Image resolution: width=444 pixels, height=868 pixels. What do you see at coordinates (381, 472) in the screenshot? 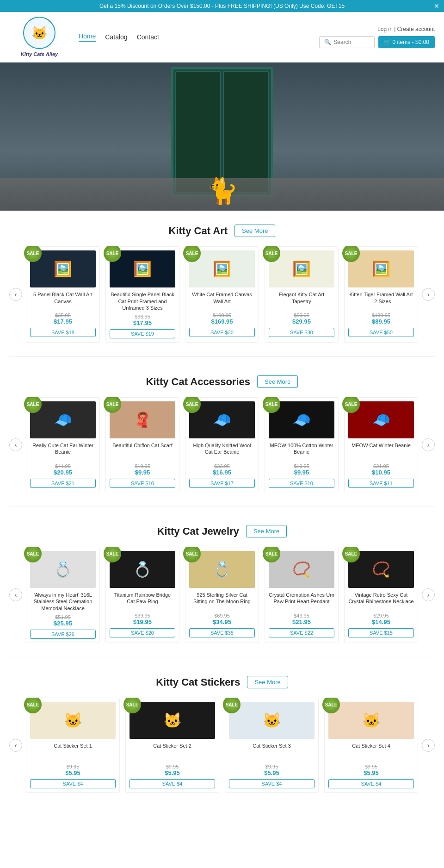
I see `sale-price: $10.95` at bounding box center [381, 472].